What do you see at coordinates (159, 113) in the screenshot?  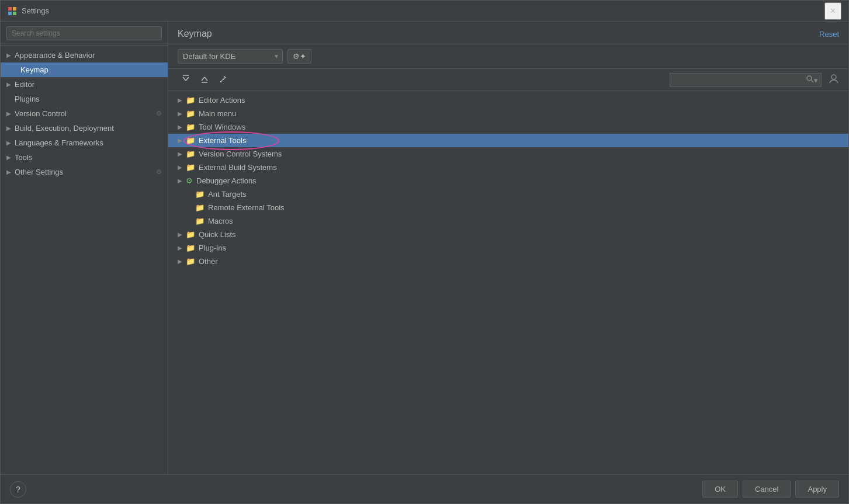 I see `gear-icon: ⚙` at bounding box center [159, 113].